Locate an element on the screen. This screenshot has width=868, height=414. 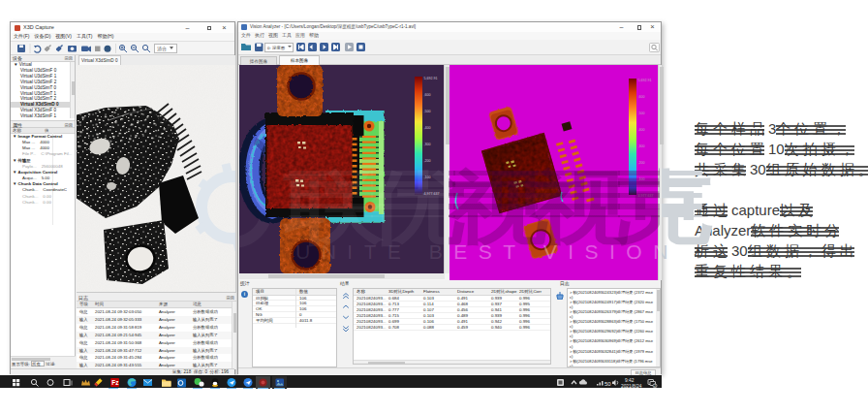
svg-text: 9:42 is located at coordinates (630, 380).